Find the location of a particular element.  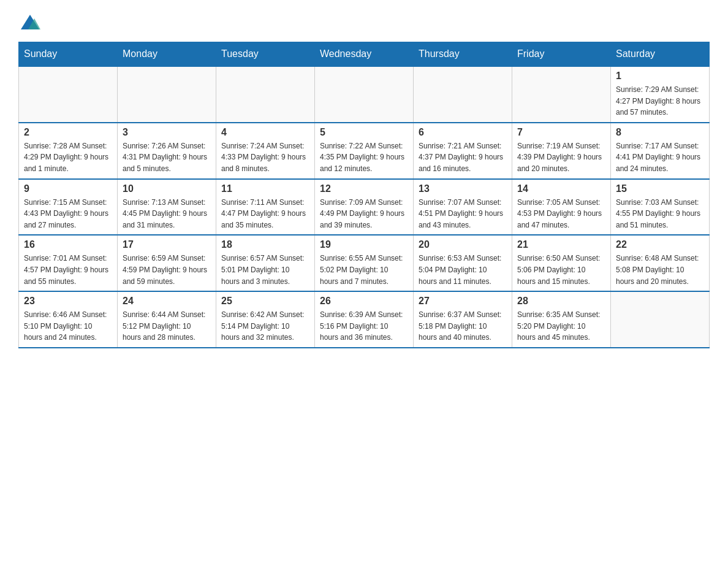

day-info: Sunrise: 7:29 AM Sunset: 4:27 PM Dayligh… is located at coordinates (660, 101).